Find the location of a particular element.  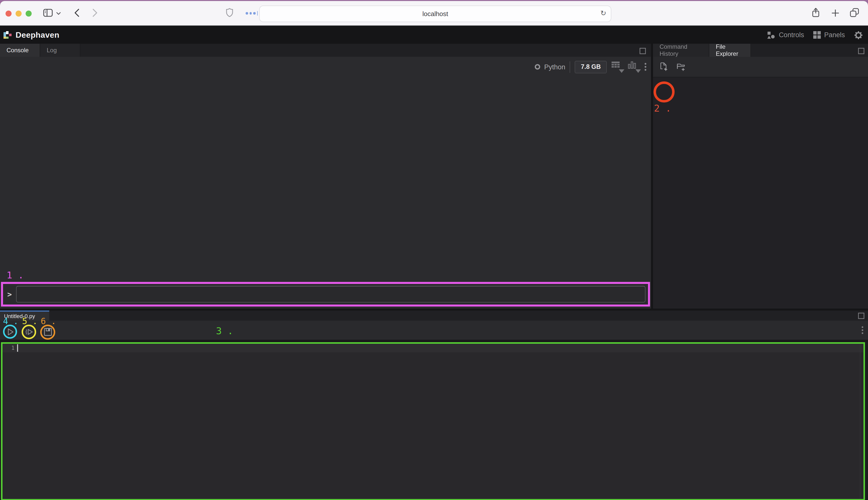

chevron-down-icon is located at coordinates (58, 14).